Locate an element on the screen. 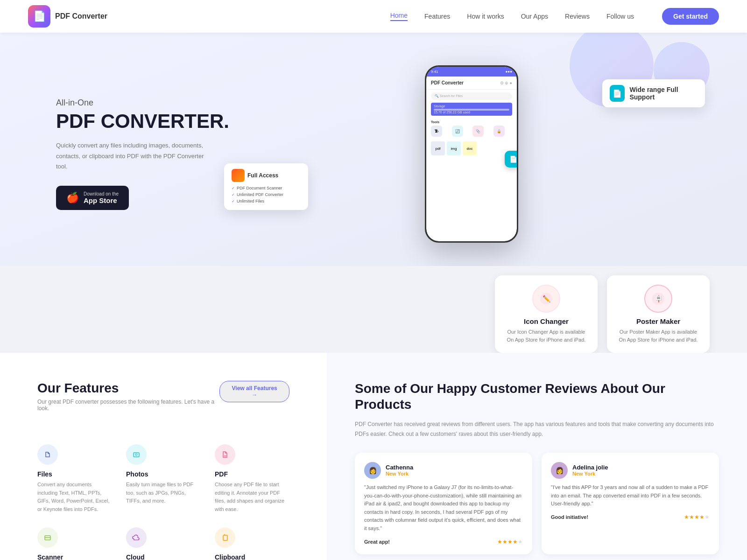 This screenshot has height=560, width=747. feature-photos-desc: Easily turn image files to PDF too, such… is located at coordinates (163, 493).